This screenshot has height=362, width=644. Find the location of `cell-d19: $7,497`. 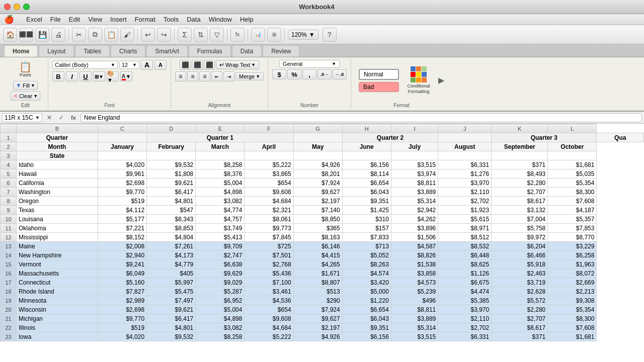

cell-d19: $7,497 is located at coordinates (171, 301).